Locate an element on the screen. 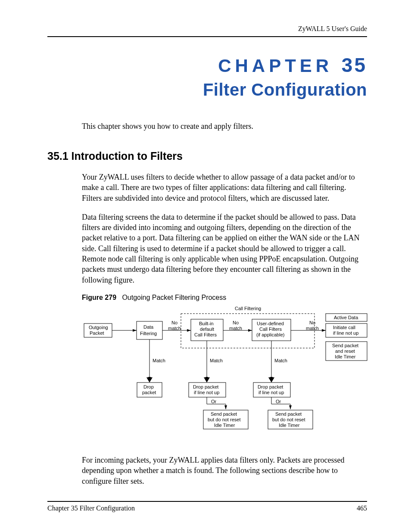 The image size is (411, 532). section-p1: Your ZyWALL uses filters to decide wheth… is located at coordinates (222, 188).